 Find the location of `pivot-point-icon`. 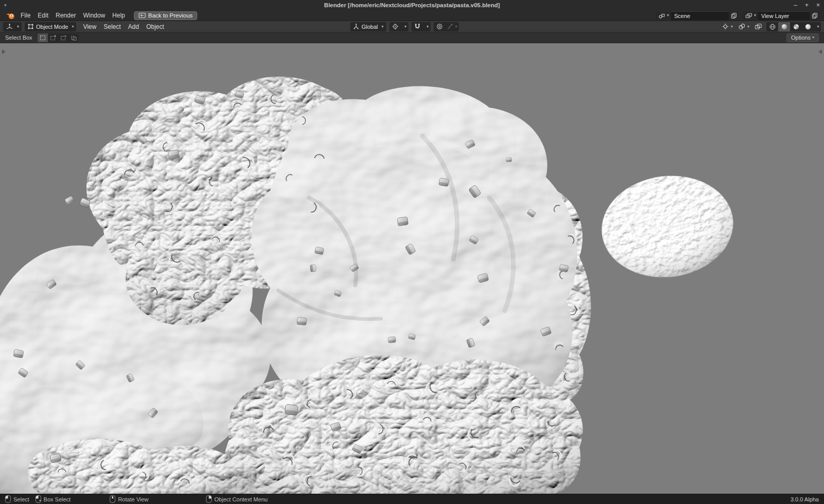

pivot-point-icon is located at coordinates (396, 27).